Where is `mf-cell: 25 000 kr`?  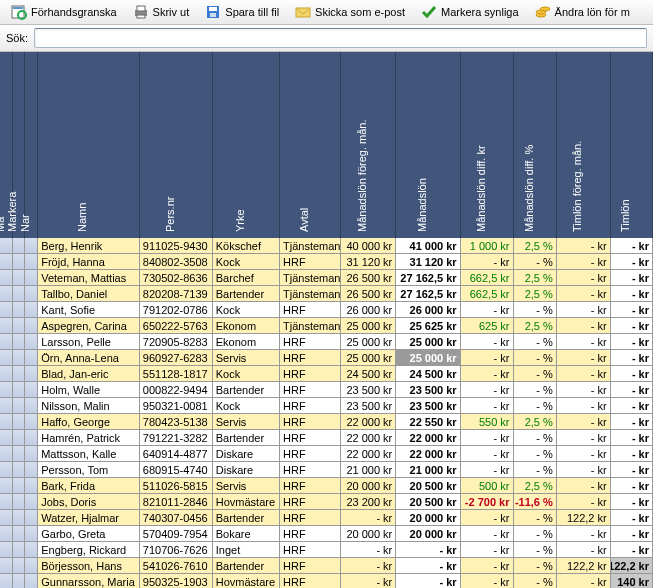
mf-cell: 25 000 kr is located at coordinates (368, 326).